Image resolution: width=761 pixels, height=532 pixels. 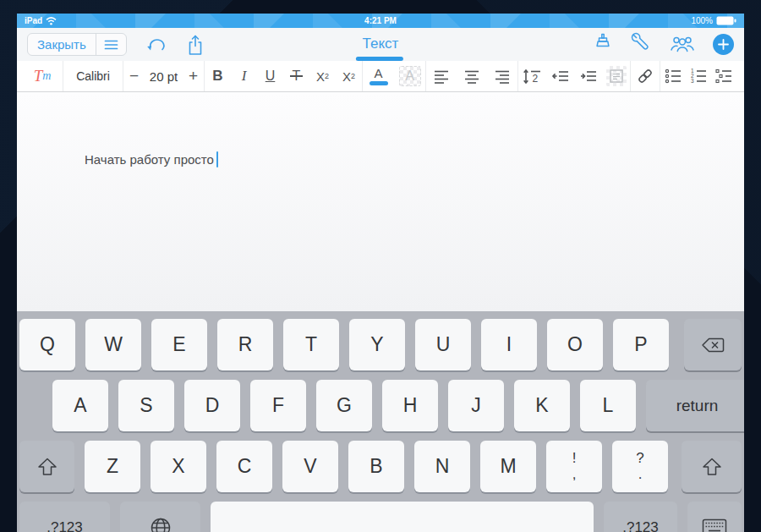 What do you see at coordinates (702, 20) in the screenshot?
I see `battery-percent: 100%` at bounding box center [702, 20].